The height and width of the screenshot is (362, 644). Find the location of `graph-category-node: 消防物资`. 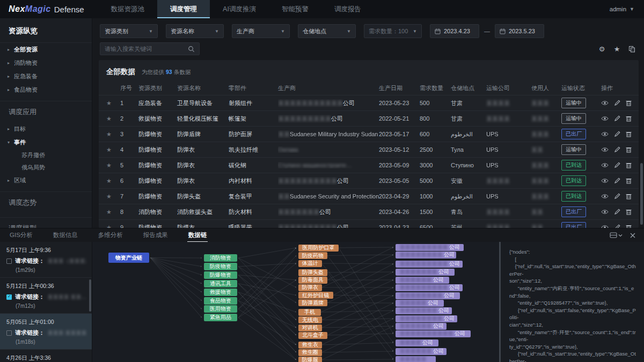

graph-category-node: 消防物资 is located at coordinates (221, 258).